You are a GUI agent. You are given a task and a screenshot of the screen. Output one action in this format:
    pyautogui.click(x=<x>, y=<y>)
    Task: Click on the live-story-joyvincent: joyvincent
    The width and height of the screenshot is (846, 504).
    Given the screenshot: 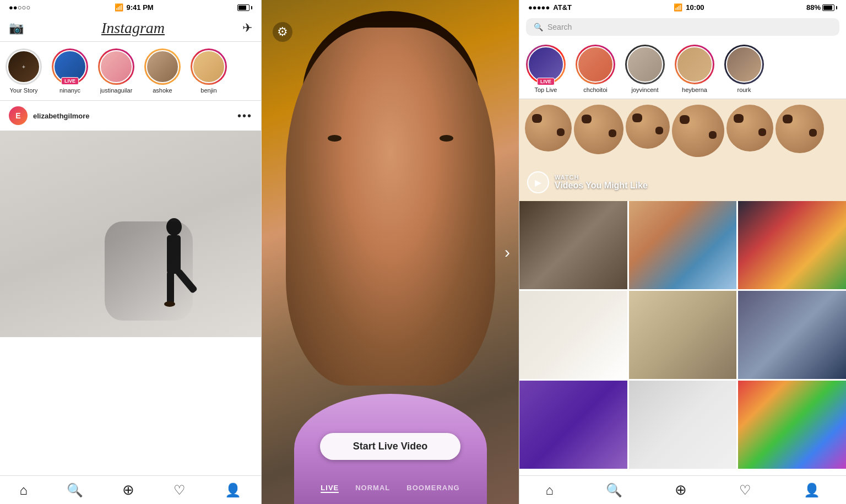 What is the action you would take?
    pyautogui.click(x=645, y=69)
    